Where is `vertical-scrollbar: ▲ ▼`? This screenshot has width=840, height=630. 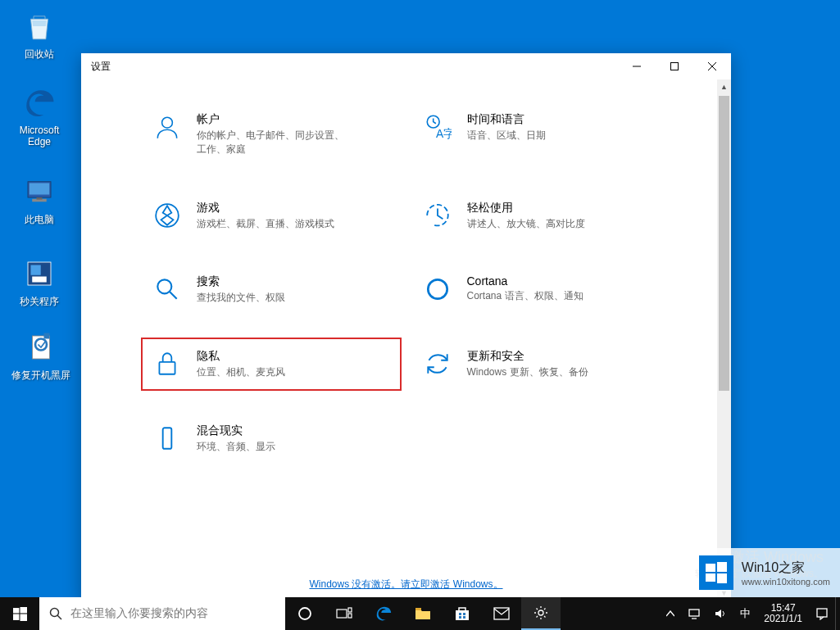
vertical-scrollbar: ▲ ▼ is located at coordinates (724, 339).